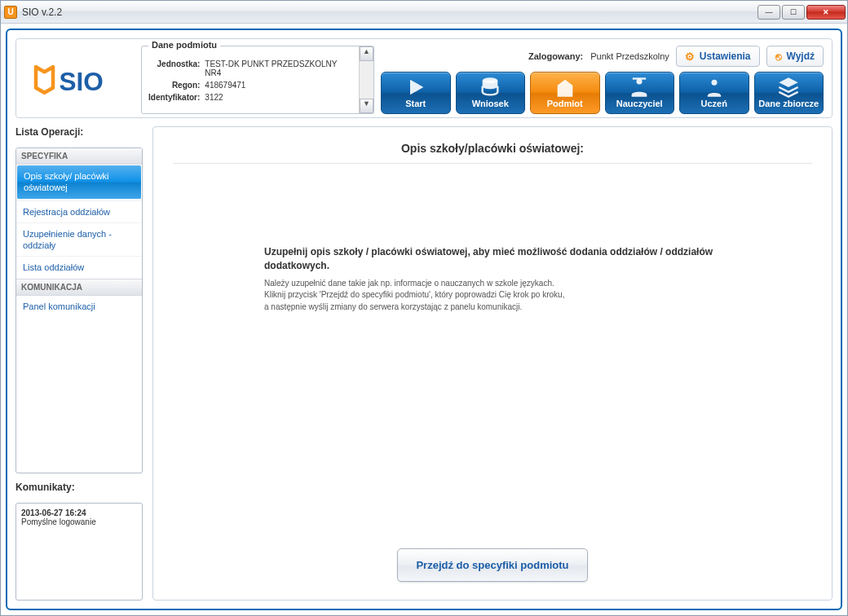 The height and width of the screenshot is (616, 848). I want to click on header-panel: SIO Dane podmiotu Jednostka: TEST-DK PUN…, so click(424, 78).